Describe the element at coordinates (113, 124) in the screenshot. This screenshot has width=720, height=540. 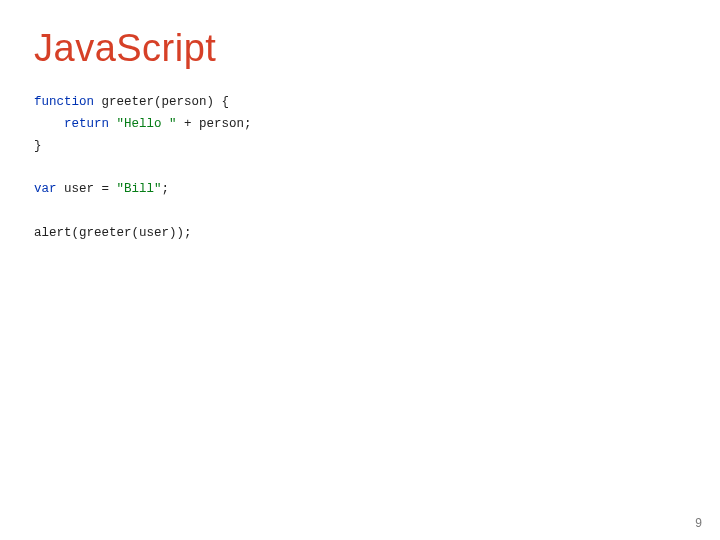
I see `code-space` at that location.